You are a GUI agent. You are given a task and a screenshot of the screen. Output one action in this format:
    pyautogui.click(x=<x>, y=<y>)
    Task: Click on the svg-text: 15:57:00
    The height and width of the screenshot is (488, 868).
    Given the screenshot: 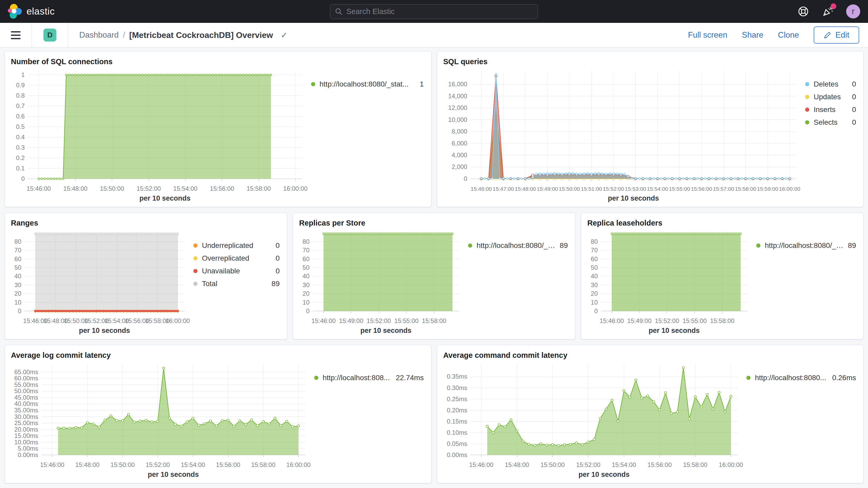 What is the action you would take?
    pyautogui.click(x=724, y=189)
    